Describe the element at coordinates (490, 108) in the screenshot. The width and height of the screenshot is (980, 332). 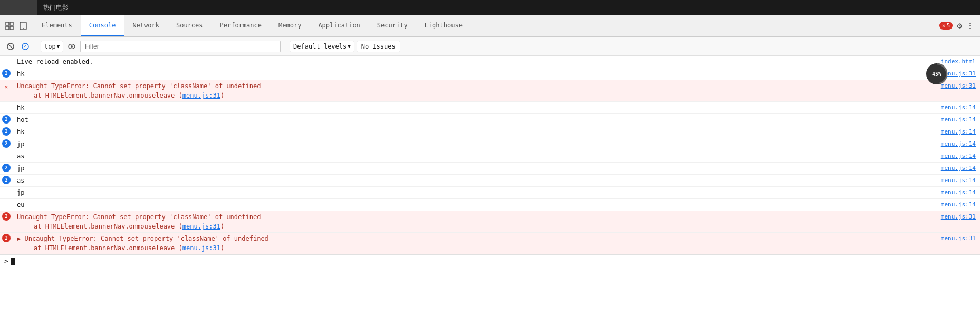
I see `console-row: hk menu.js:14` at that location.